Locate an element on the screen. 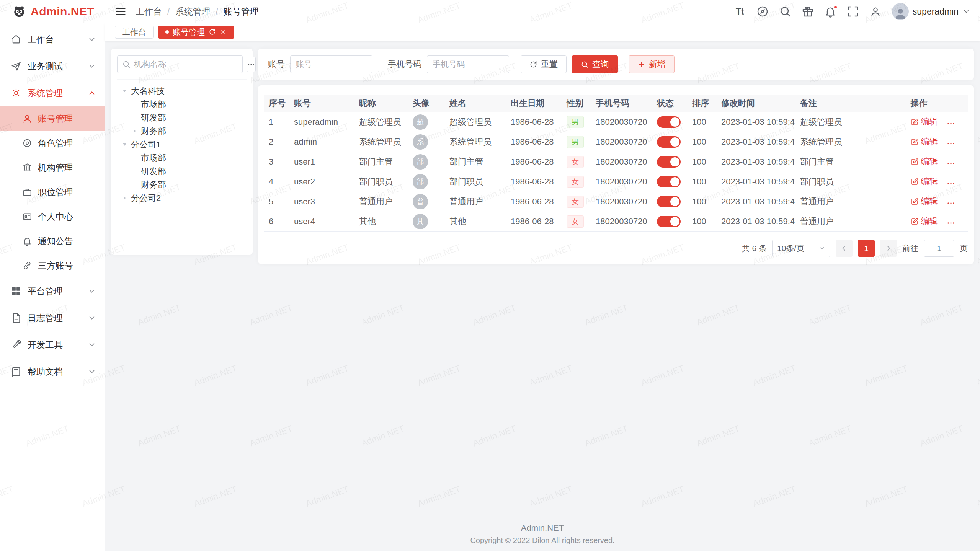  goto-label: 前往 is located at coordinates (910, 248).